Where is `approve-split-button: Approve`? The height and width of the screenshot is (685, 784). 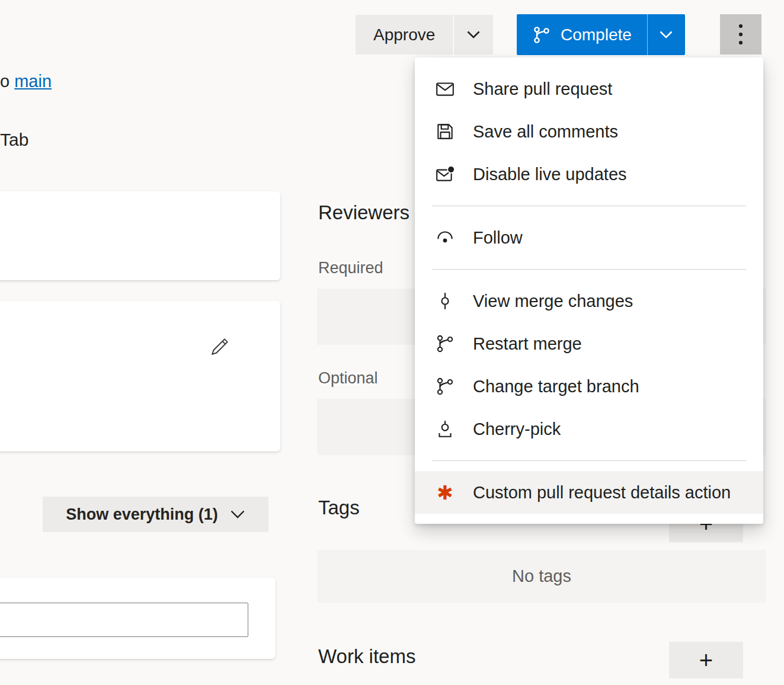
approve-split-button: Approve is located at coordinates (424, 34).